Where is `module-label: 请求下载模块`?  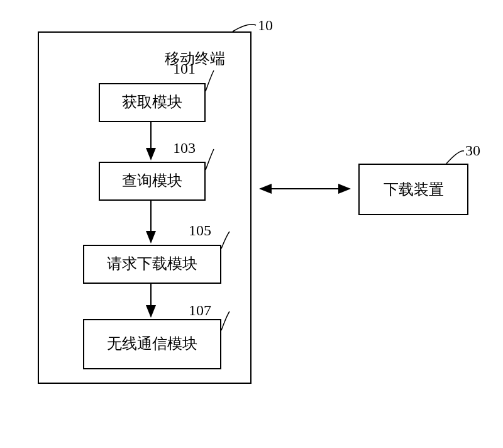 module-label: 请求下载模块 is located at coordinates (152, 264).